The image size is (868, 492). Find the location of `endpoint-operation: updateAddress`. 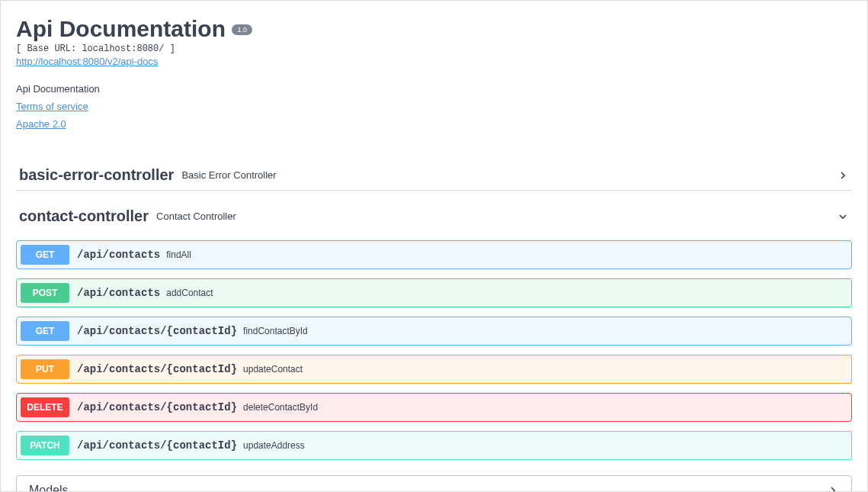

endpoint-operation: updateAddress is located at coordinates (274, 445).